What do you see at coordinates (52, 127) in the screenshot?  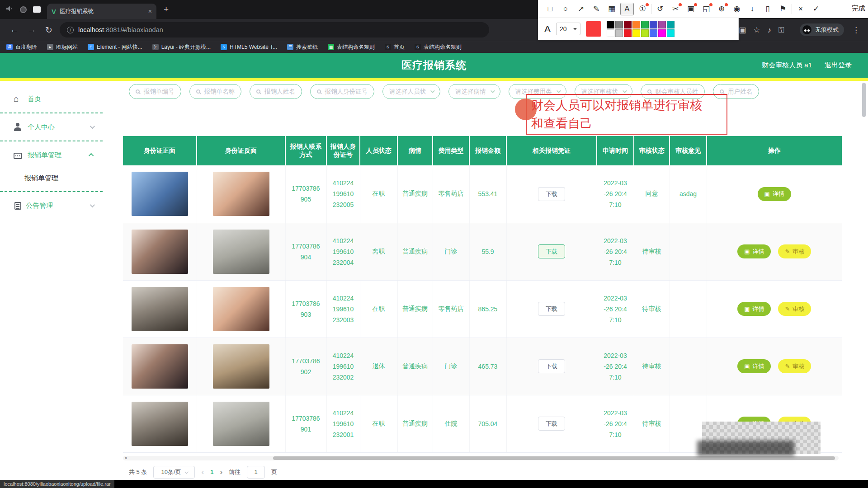 I see `sidebar-item-profile: 个人中心` at bounding box center [52, 127].